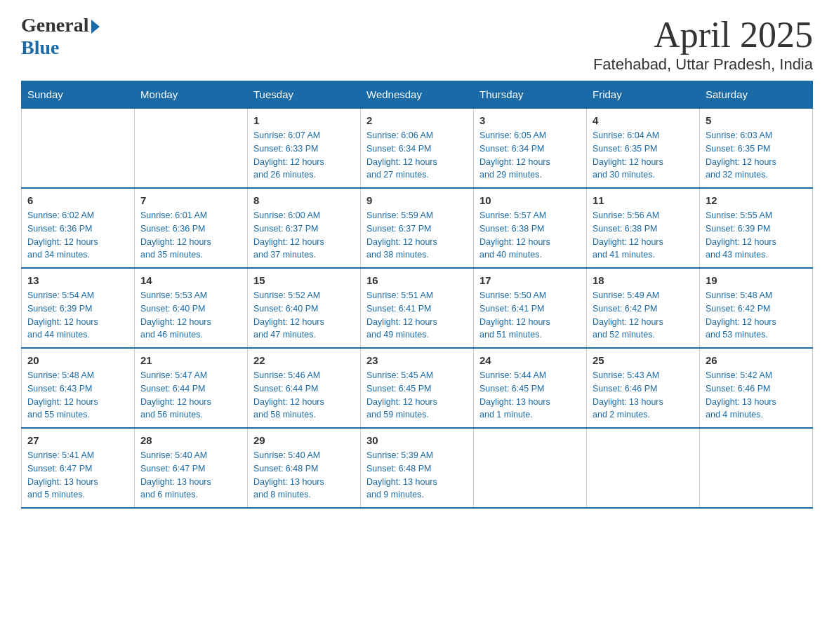 The image size is (834, 644). Describe the element at coordinates (304, 441) in the screenshot. I see `day-number: 29` at that location.